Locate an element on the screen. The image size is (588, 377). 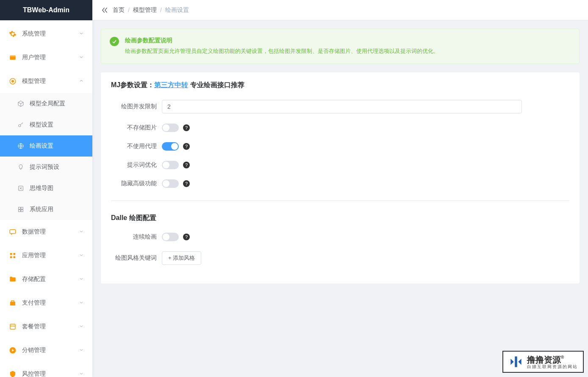
no-store-label: 不存储图片 is located at coordinates (136, 128).